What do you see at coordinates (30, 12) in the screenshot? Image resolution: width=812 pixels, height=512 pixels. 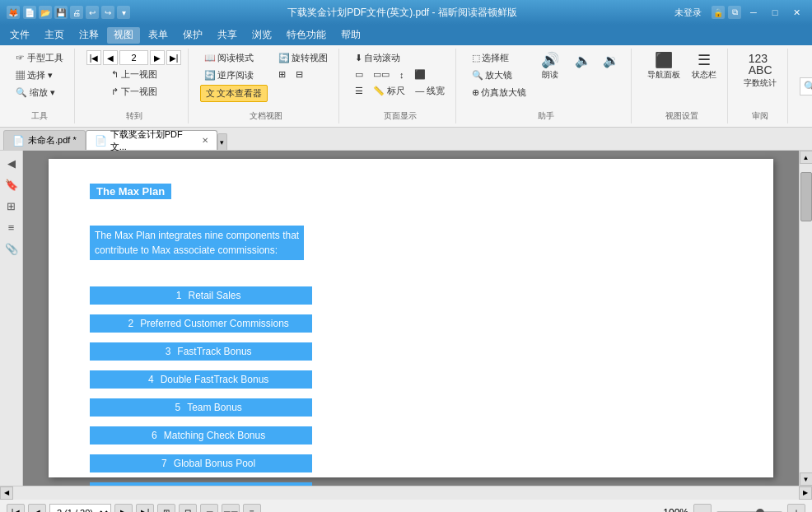 I see `new-icon: 📄` at bounding box center [30, 12].